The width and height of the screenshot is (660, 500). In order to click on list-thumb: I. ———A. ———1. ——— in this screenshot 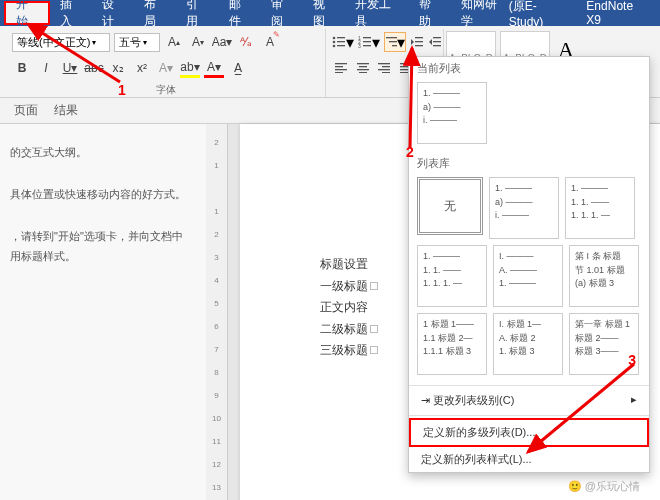, I will do `click(528, 276)`.